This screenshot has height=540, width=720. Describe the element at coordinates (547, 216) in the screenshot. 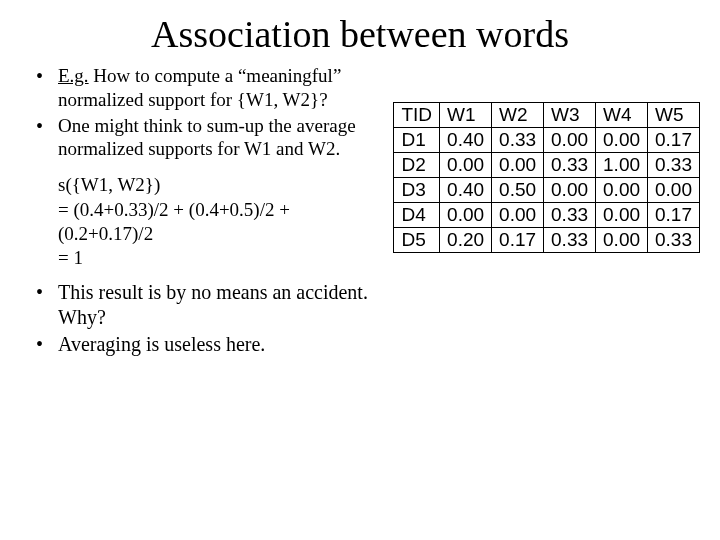

I see `table-row: D4 0.00 0.00 0.33 0.00 0.17` at that location.